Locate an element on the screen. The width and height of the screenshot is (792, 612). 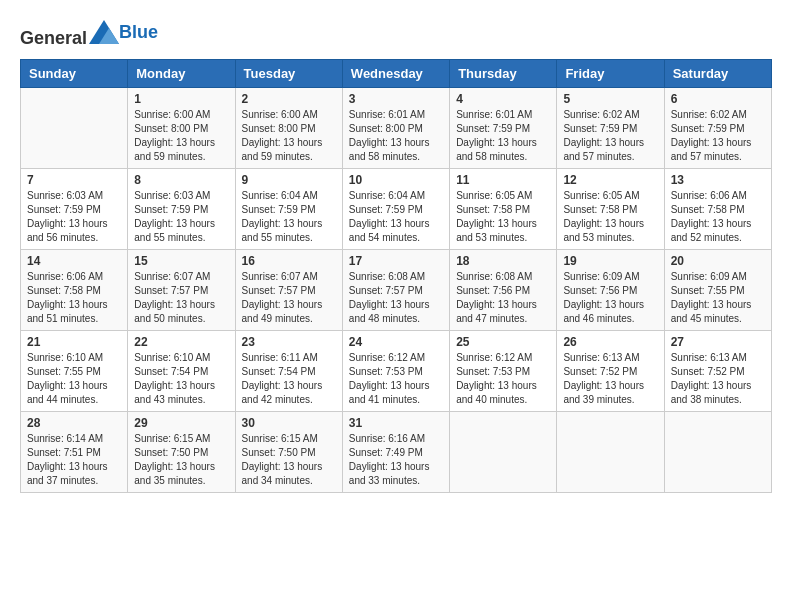
weekday-header-thursday: Thursday is located at coordinates (504, 74).